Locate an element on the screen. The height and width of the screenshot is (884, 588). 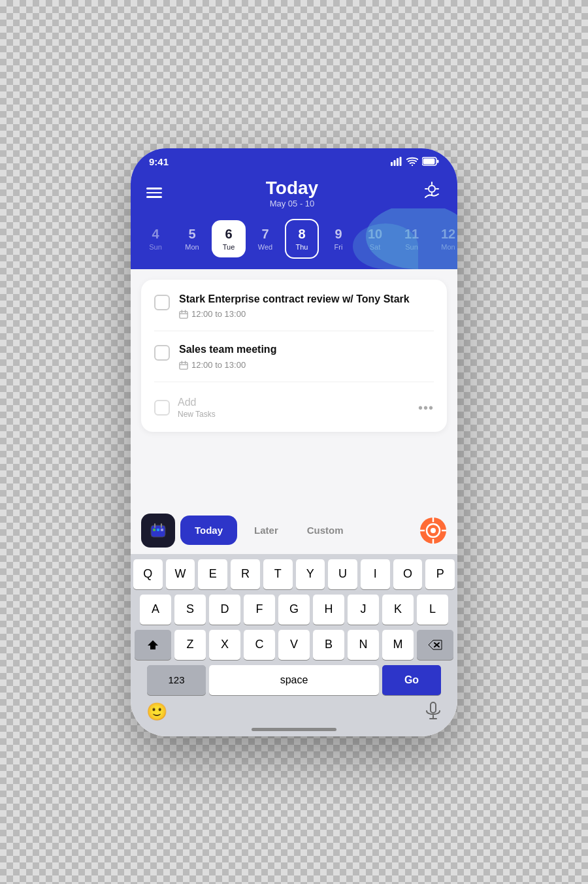
key-n: N is located at coordinates (363, 645).